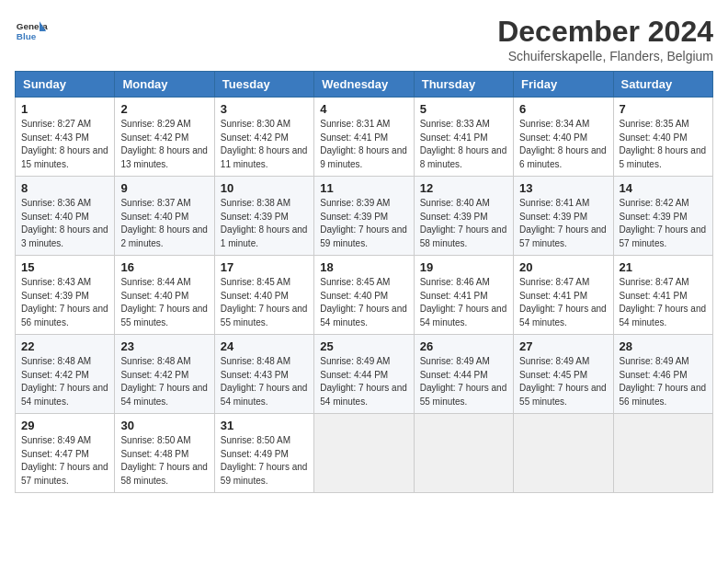 The image size is (728, 563). I want to click on day-number: 17, so click(265, 267).